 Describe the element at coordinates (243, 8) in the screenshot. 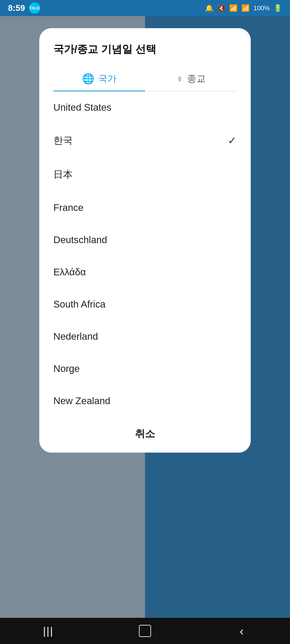

I see `status-right: 🔔 🔇 📶 📶 100% 🔋` at that location.